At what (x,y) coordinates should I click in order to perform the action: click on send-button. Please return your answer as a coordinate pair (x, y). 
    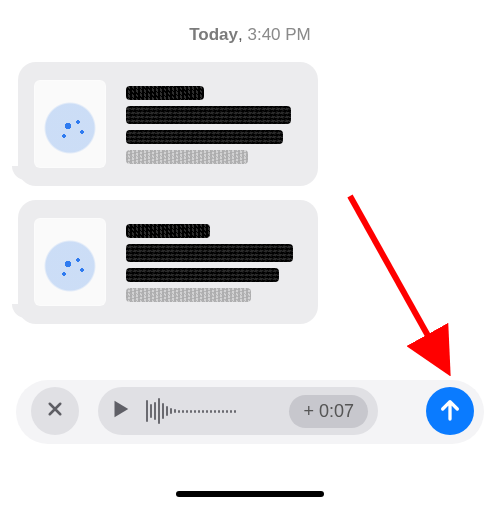
    Looking at the image, I should click on (450, 411).